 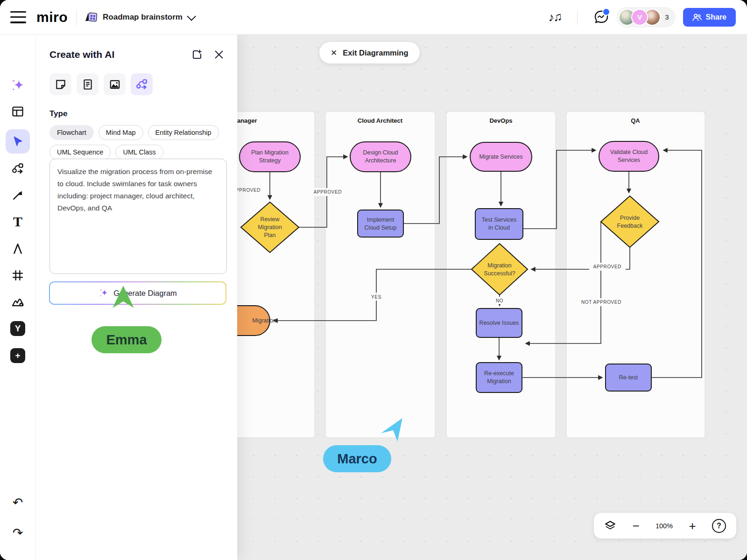 What do you see at coordinates (499, 323) in the screenshot?
I see `node-resolve-issues: Resolve Issues` at bounding box center [499, 323].